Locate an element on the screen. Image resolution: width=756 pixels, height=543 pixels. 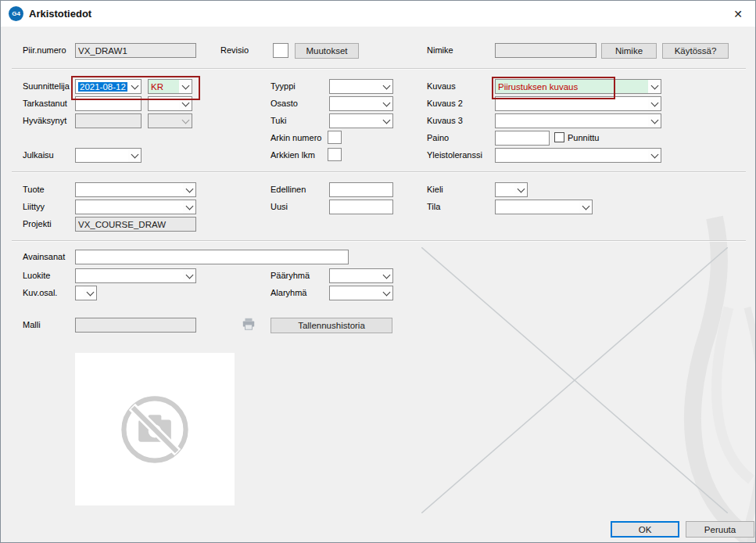
kuvaus2-label: Kuvaus 2 is located at coordinates (445, 103).